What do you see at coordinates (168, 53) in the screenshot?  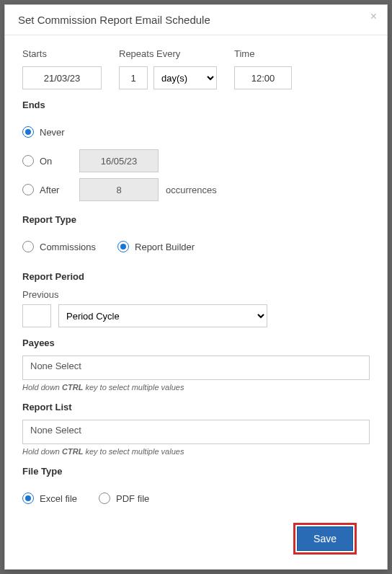 I see `repeats-label: Repeats Every` at bounding box center [168, 53].